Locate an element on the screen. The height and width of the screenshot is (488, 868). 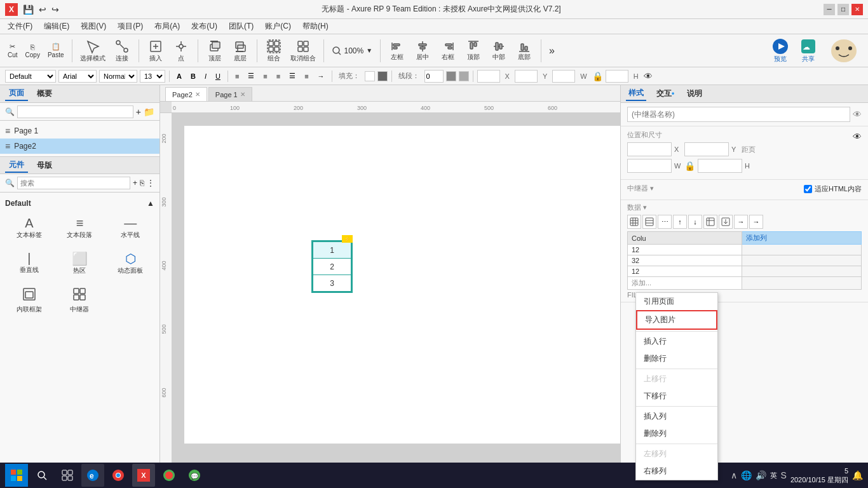
add-col-btn: 添加列 is located at coordinates (802, 238).